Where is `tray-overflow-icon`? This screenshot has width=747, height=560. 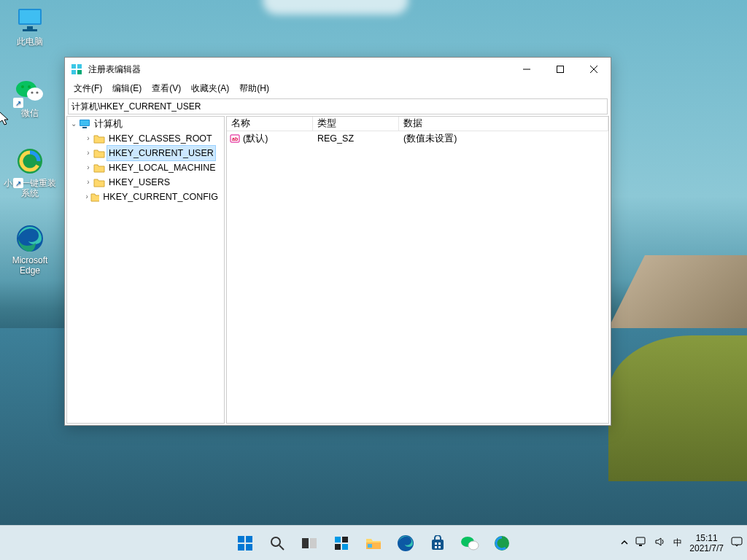 tray-overflow-icon is located at coordinates (624, 543).